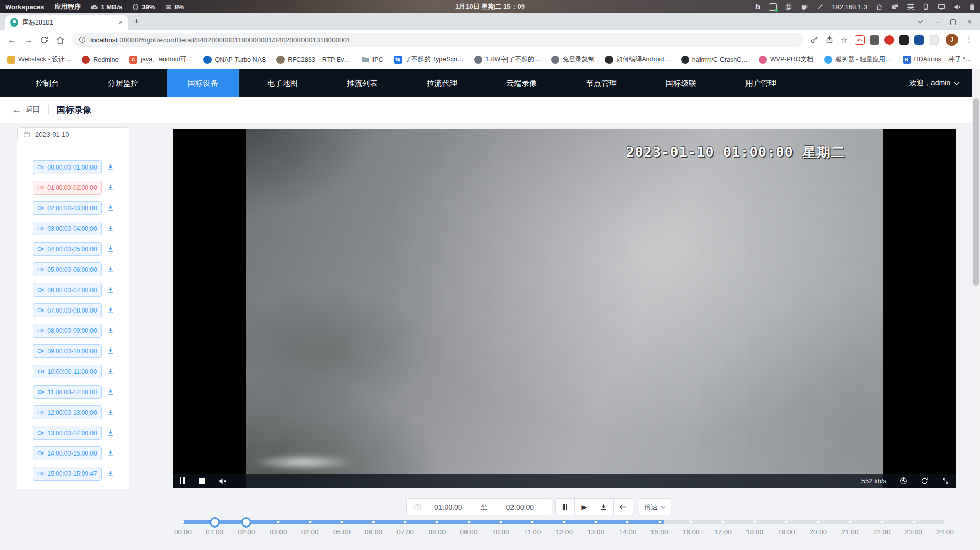 The width and height of the screenshot is (980, 550). What do you see at coordinates (100, 60) in the screenshot?
I see `bookmark-item-2: Redmine` at bounding box center [100, 60].